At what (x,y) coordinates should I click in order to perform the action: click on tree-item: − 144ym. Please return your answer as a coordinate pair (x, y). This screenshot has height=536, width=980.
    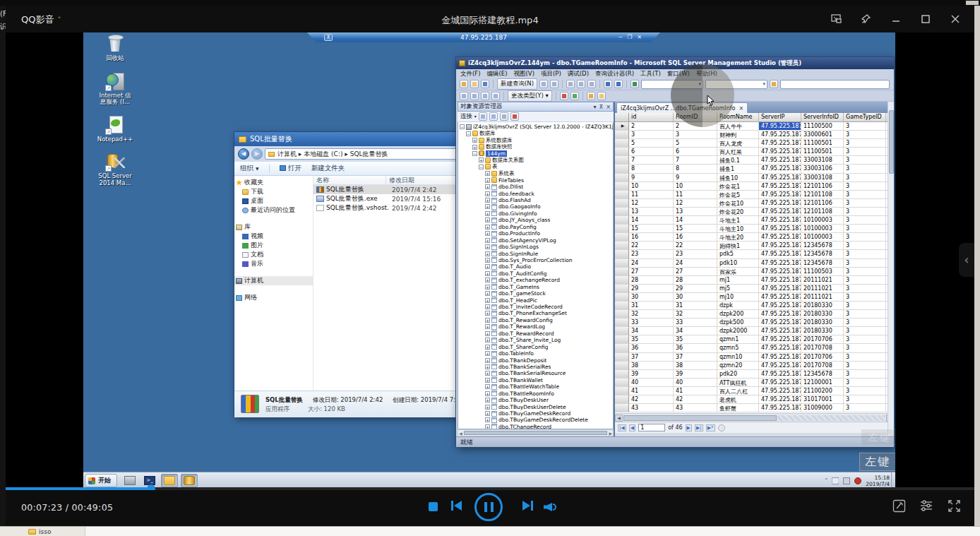
    Looking at the image, I should click on (535, 154).